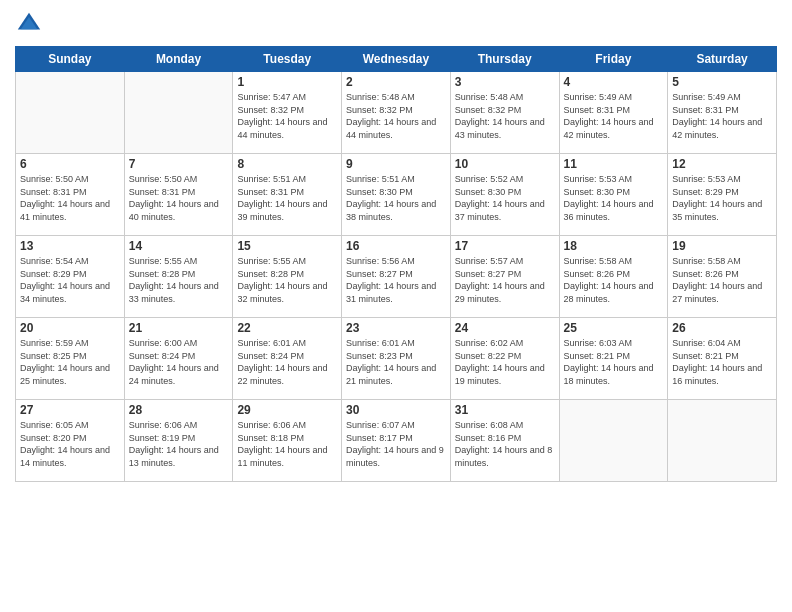 The width and height of the screenshot is (792, 612). I want to click on calendar-cell: 26Sunrise: 6:04 AM Sunset: 8:21 PM Dayli…, so click(722, 359).